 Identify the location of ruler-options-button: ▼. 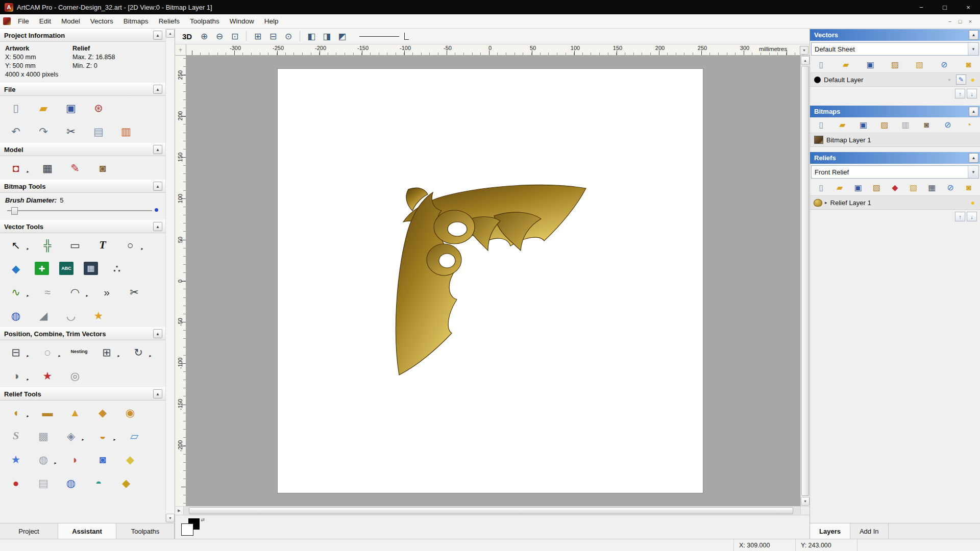
(804, 50).